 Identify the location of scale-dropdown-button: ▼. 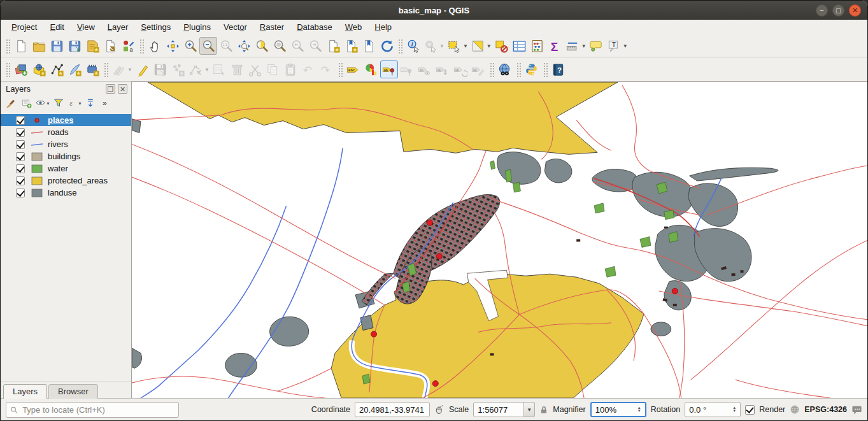
(530, 410).